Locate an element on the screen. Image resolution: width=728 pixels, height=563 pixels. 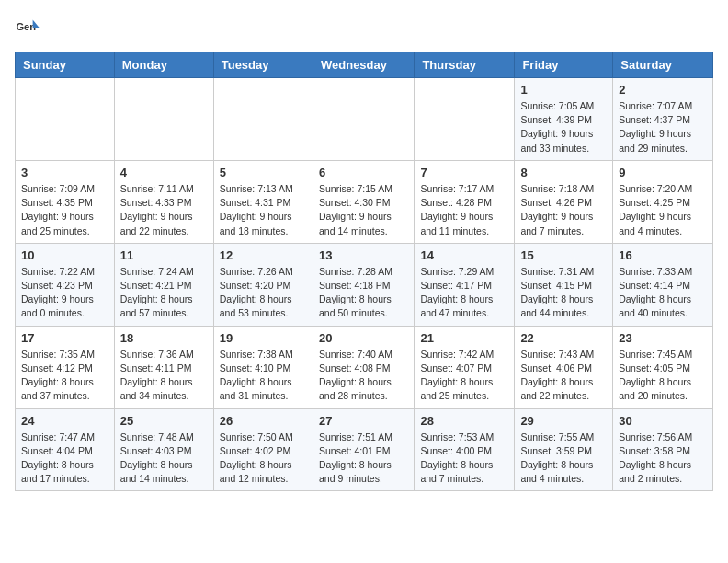
day-info: Sunrise: 7:47 AM Sunset: 4:04 PM Dayligh… is located at coordinates (64, 458).